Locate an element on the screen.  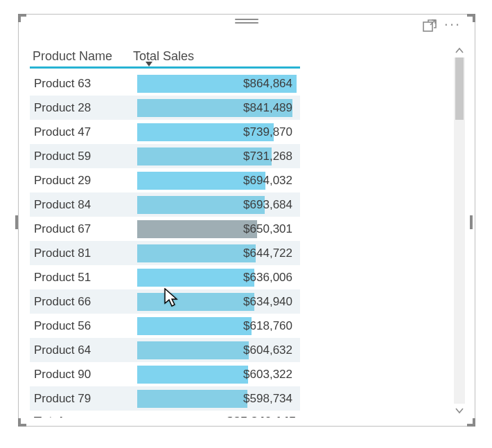
cell-product: Product 66 is located at coordinates (83, 302).